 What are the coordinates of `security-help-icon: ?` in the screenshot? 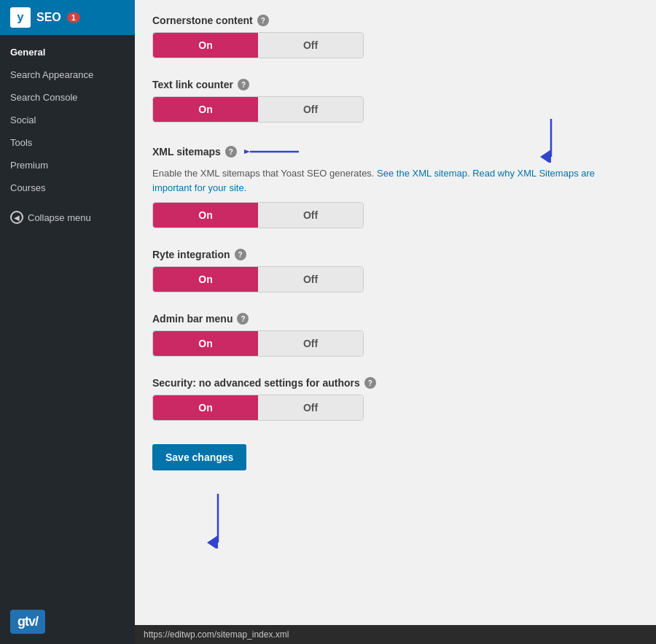 It's located at (370, 383).